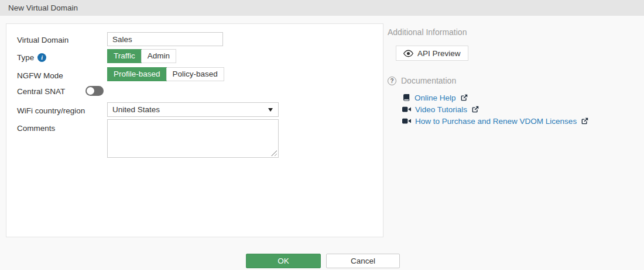 The image size is (644, 270). I want to click on virtual-domain-label: Virtual Domain, so click(43, 40).